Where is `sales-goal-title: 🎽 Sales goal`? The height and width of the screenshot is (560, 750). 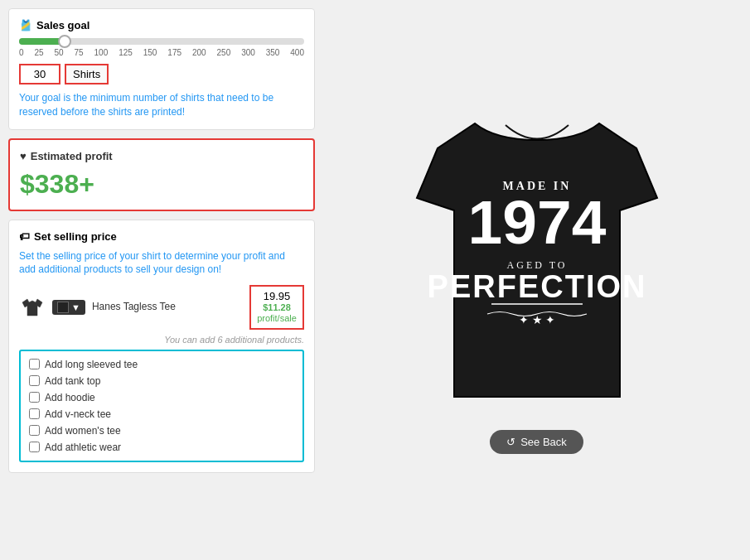 sales-goal-title: 🎽 Sales goal is located at coordinates (162, 25).